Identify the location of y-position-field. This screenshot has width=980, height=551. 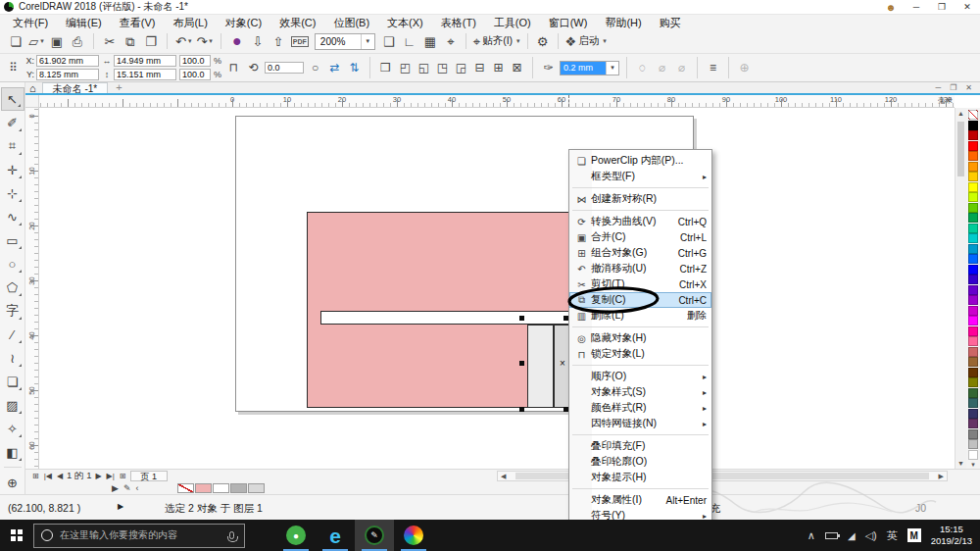
(68, 75).